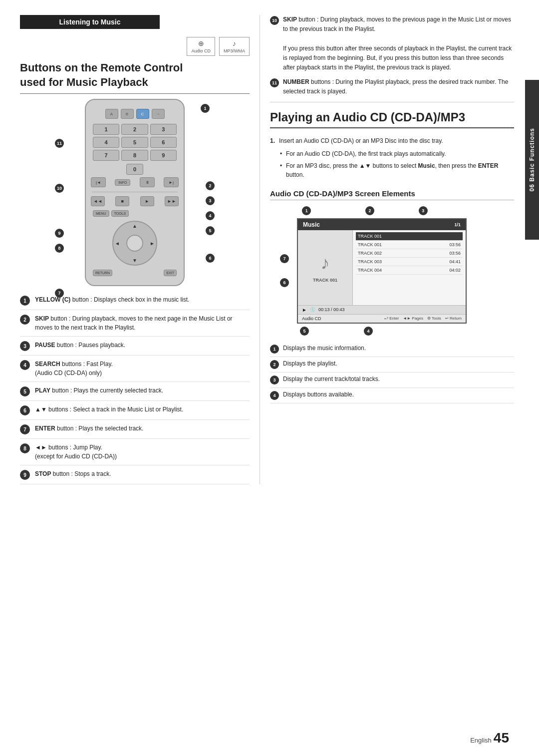 The height and width of the screenshot is (756, 539). Describe the element at coordinates (25, 448) in the screenshot. I see `desc-num-8: 8` at that location.